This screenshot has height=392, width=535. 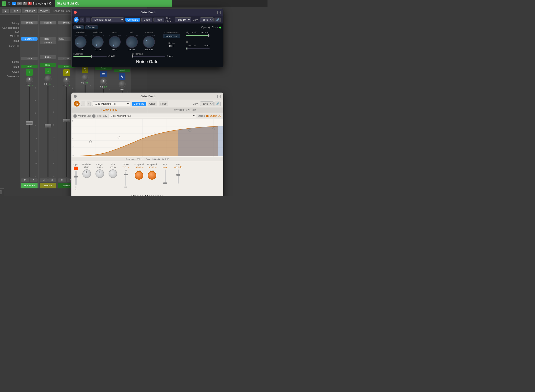 I want to click on sd-ir-tabs: SAMPLED IR SYNTHESIZED IR, so click(x=147, y=110).